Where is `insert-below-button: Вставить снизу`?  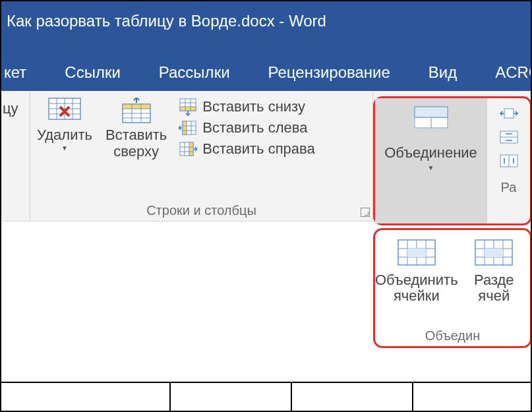
insert-below-button: Вставить снизу is located at coordinates (247, 107).